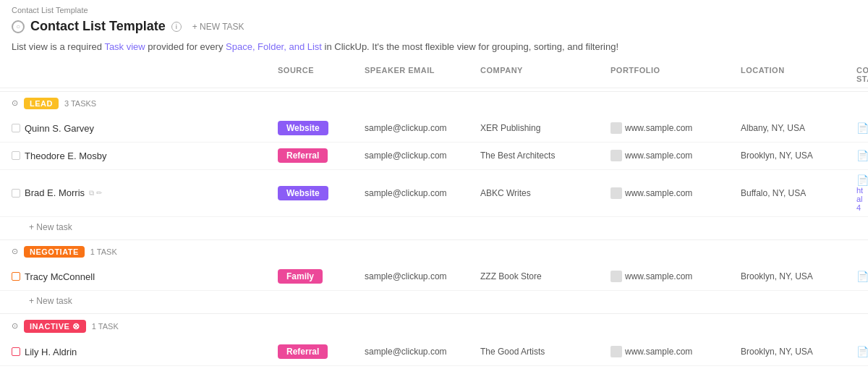  What do you see at coordinates (540, 193) in the screenshot?
I see `company-cell: ABKC Writes` at bounding box center [540, 193].